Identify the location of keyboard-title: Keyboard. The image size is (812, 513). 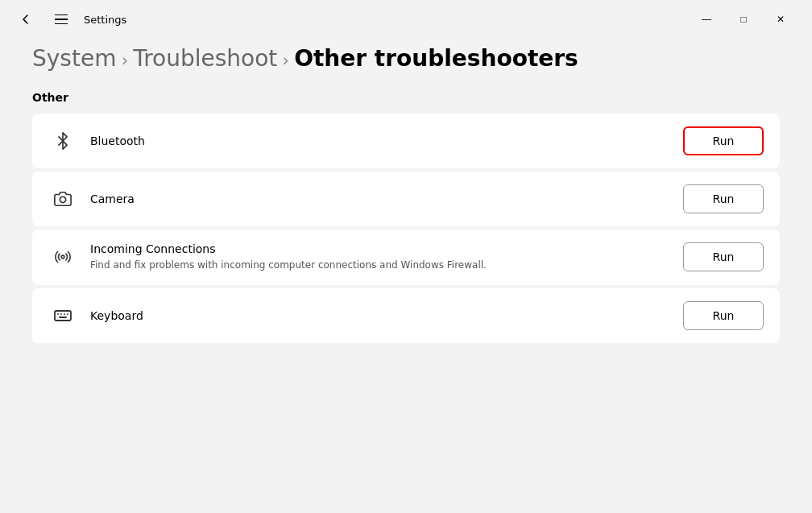
(380, 316).